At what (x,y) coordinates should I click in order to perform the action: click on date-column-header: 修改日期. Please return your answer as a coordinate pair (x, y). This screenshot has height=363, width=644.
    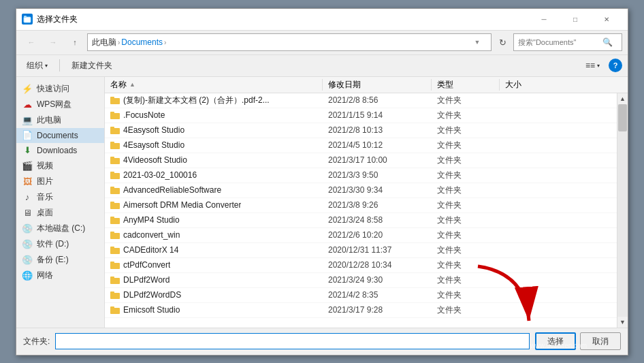
    Looking at the image, I should click on (377, 84).